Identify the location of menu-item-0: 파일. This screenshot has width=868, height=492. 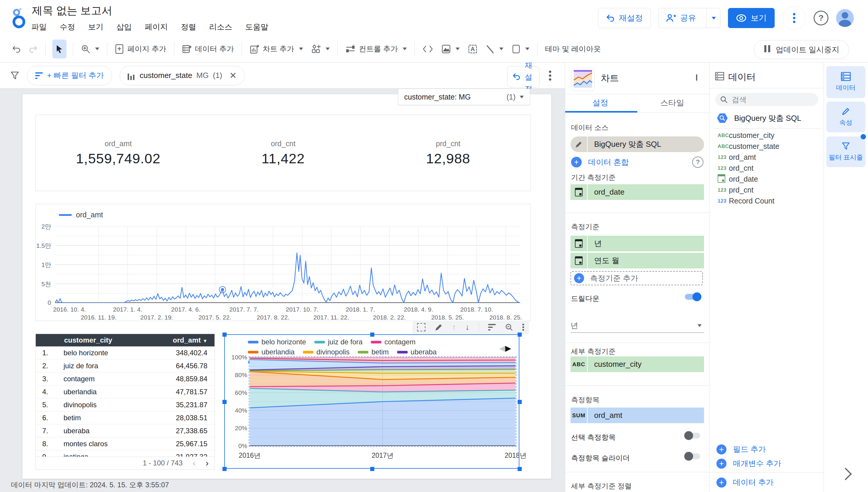
(39, 27).